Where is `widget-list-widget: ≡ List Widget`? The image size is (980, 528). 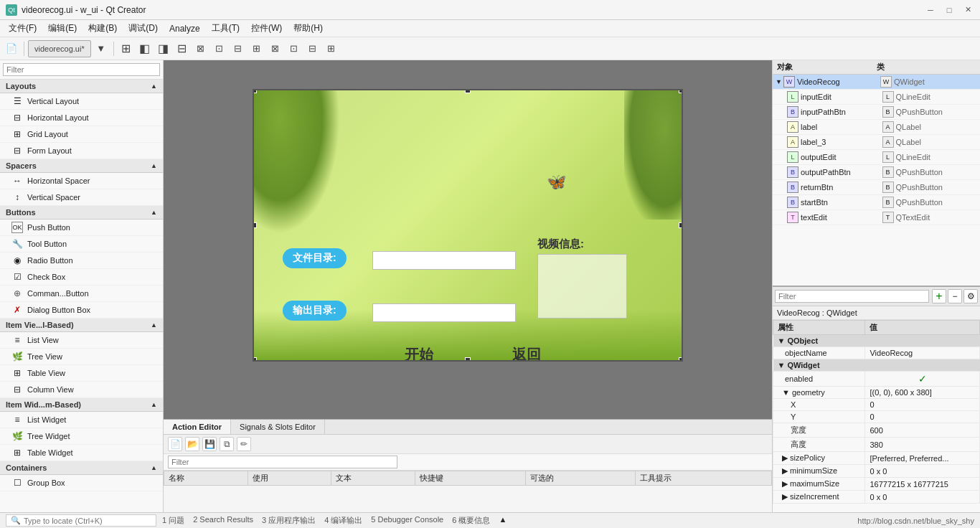
widget-list-widget: ≡ List Widget is located at coordinates (82, 420).